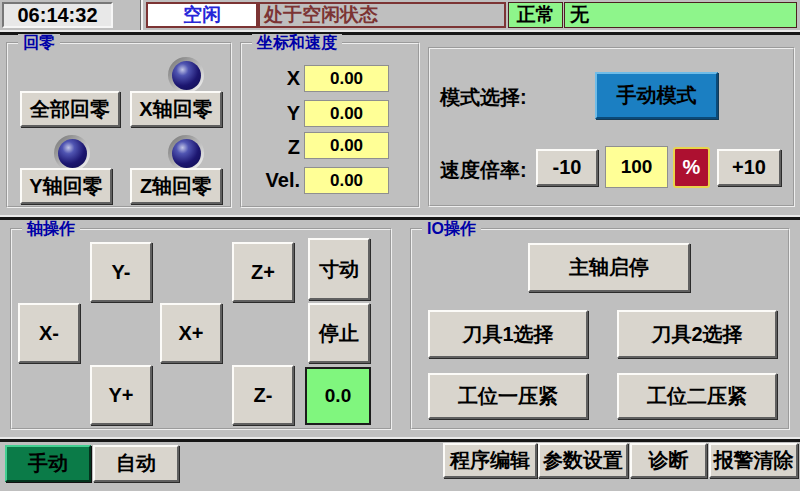 The width and height of the screenshot is (800, 491). Describe the element at coordinates (191, 333) in the screenshot. I see `jog-x-plus-button: X+` at that location.